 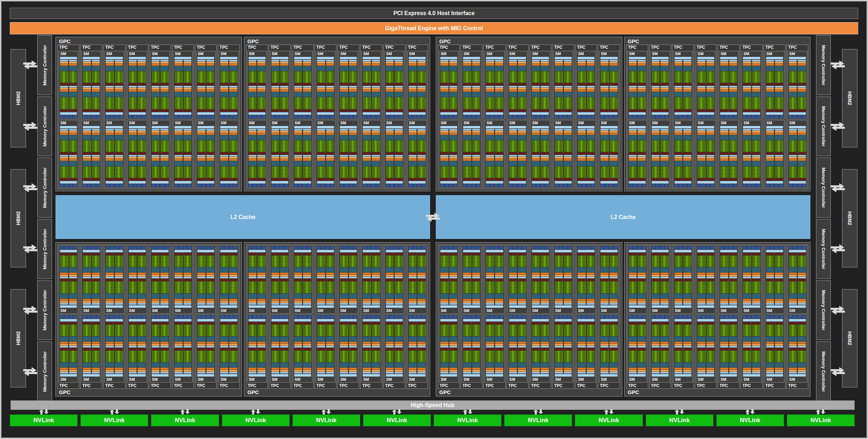 What do you see at coordinates (45, 65) in the screenshot?
I see `memory-controller-block: Memory Controller` at bounding box center [45, 65].